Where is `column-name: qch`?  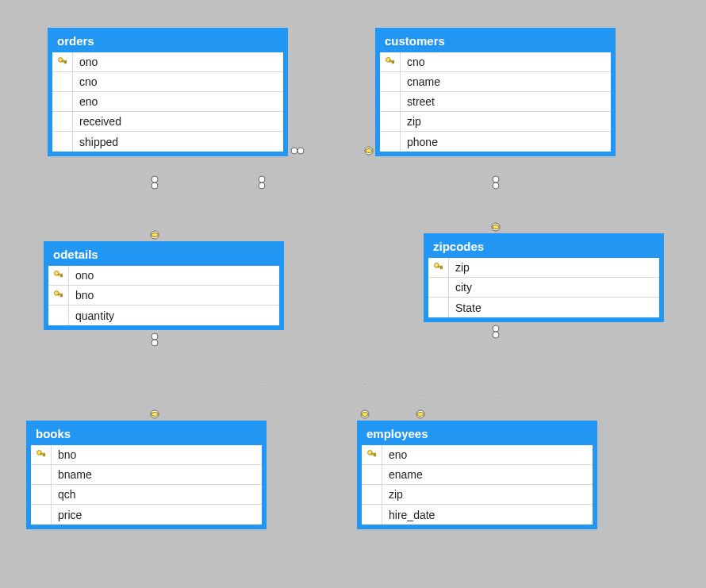 column-name: qch is located at coordinates (67, 494).